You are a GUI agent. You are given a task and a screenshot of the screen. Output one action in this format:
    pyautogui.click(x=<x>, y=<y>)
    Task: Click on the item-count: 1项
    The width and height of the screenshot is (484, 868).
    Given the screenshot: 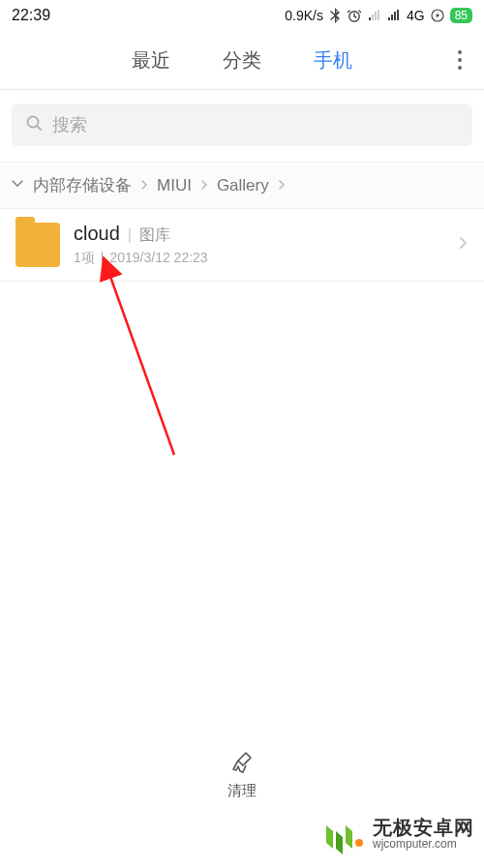 What is the action you would take?
    pyautogui.click(x=84, y=258)
    